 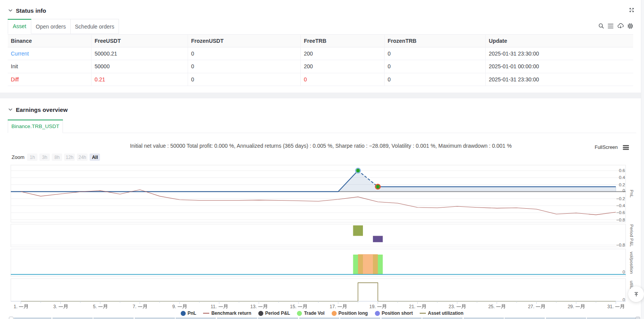 What do you see at coordinates (622, 177) in the screenshot?
I see `y-tick-label: 0.4` at bounding box center [622, 177].